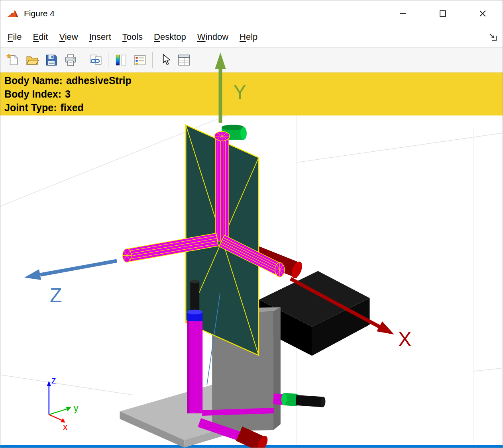 This screenshot has width=503, height=448. What do you see at coordinates (17, 37) in the screenshot?
I see `menu-file-rest: ile` at bounding box center [17, 37].